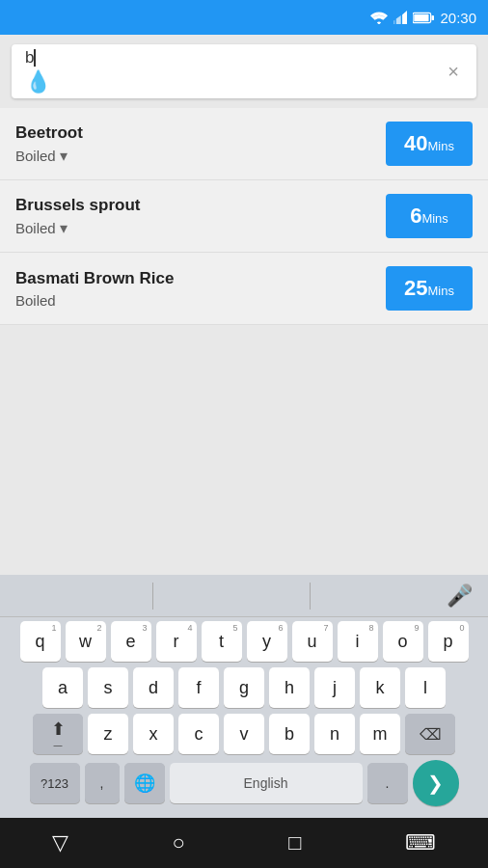 This screenshot has height=868, width=488. I want to click on key-row-3: ⬆— z x c v b n m ⌫, so click(244, 734).